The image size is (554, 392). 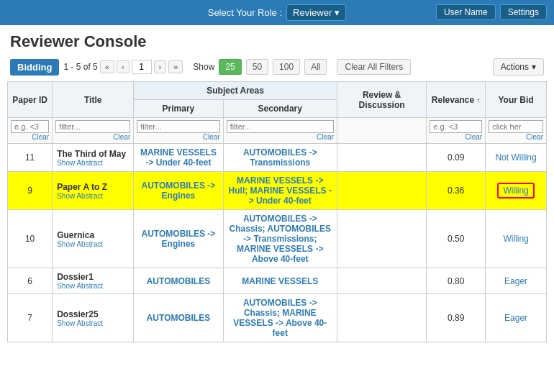 What do you see at coordinates (123, 67) in the screenshot?
I see `prev-page-button: ‹` at bounding box center [123, 67].